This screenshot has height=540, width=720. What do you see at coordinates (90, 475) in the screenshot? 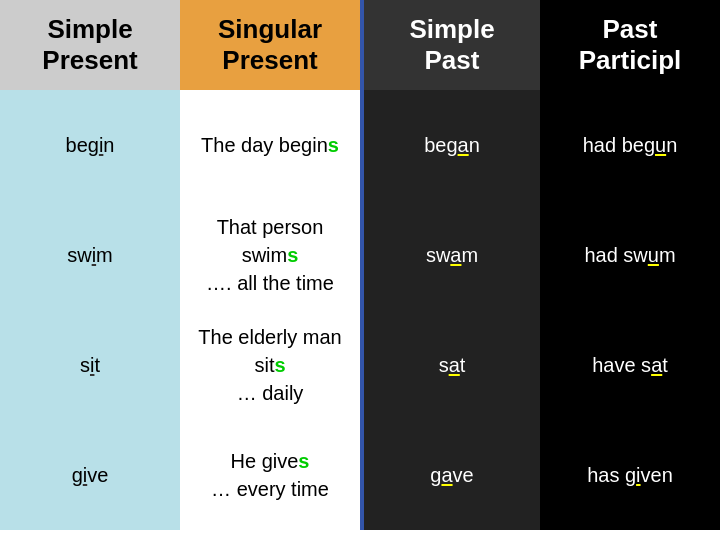
I see `row4-simple-present: give` at bounding box center [90, 475].